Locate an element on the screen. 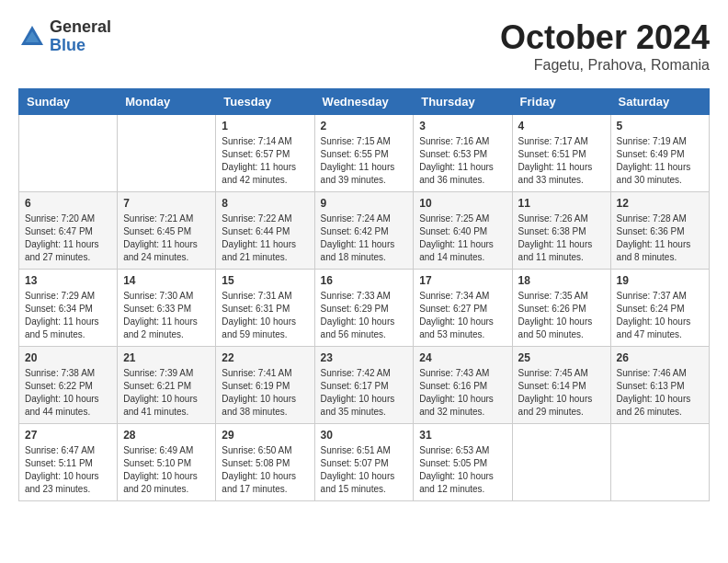 Image resolution: width=728 pixels, height=563 pixels. cell-content: Sunrise: 7:24 AM Sunset: 6:42 PM Dayligh… is located at coordinates (364, 238).